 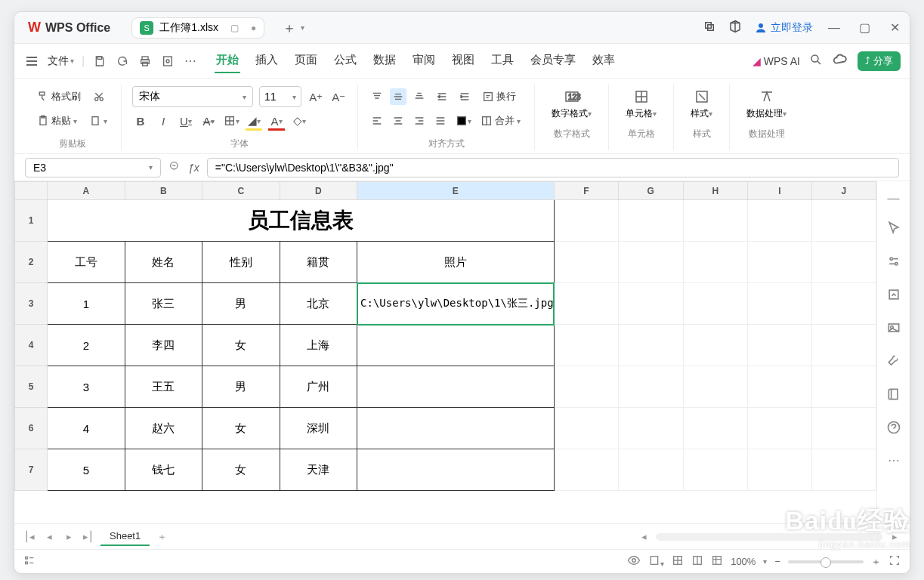 What do you see at coordinates (32, 429) in the screenshot?
I see `row-header-6: 6` at bounding box center [32, 429].